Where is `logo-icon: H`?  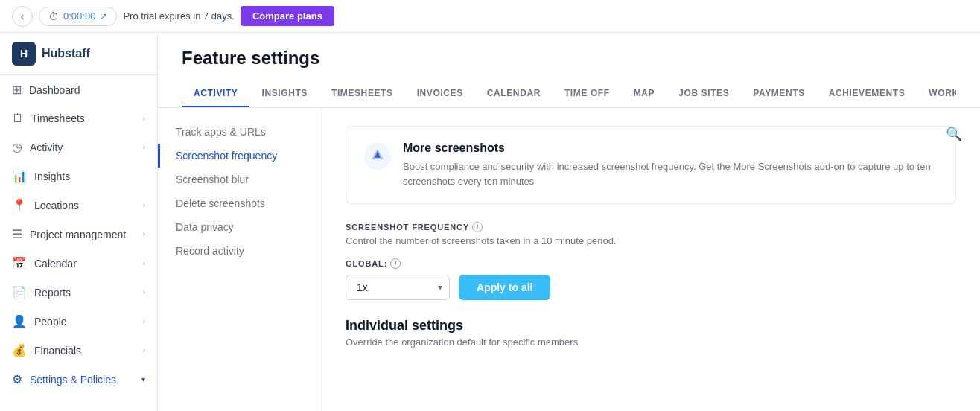 logo-icon: H is located at coordinates (24, 54).